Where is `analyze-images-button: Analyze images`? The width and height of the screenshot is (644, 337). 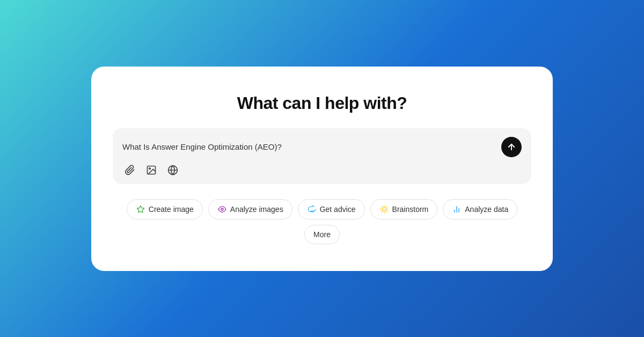
analyze-images-button: Analyze images is located at coordinates (250, 209).